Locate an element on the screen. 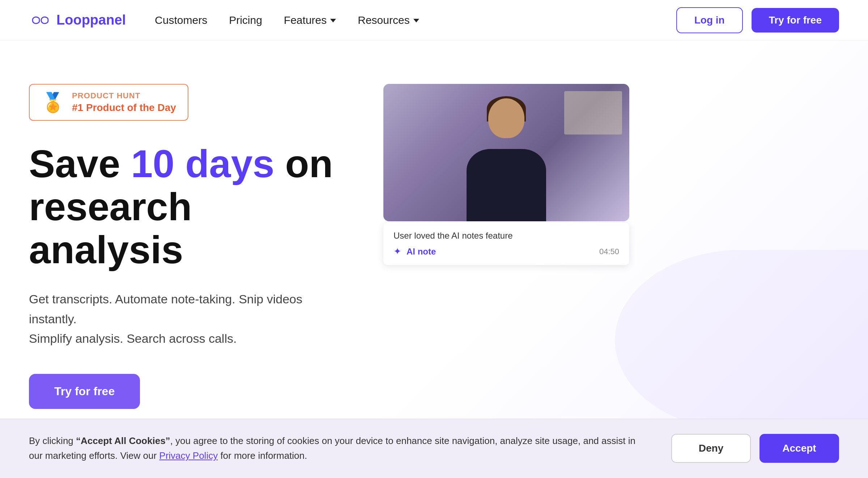  medal-icon: 🏅 is located at coordinates (53, 103).